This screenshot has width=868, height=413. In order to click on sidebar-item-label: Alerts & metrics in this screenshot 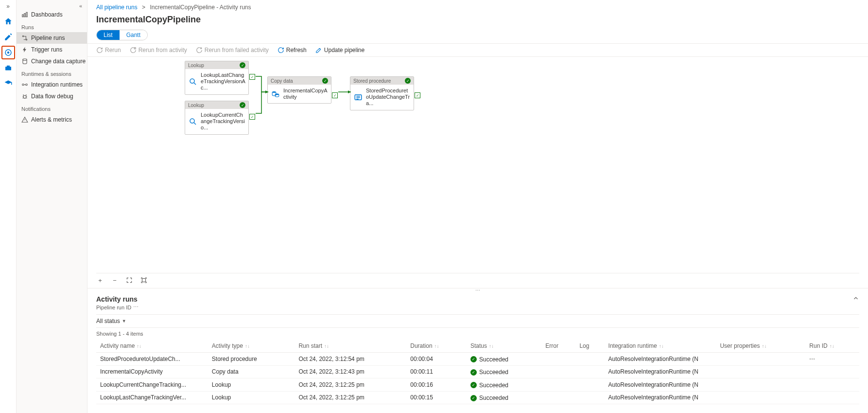, I will do `click(52, 120)`.